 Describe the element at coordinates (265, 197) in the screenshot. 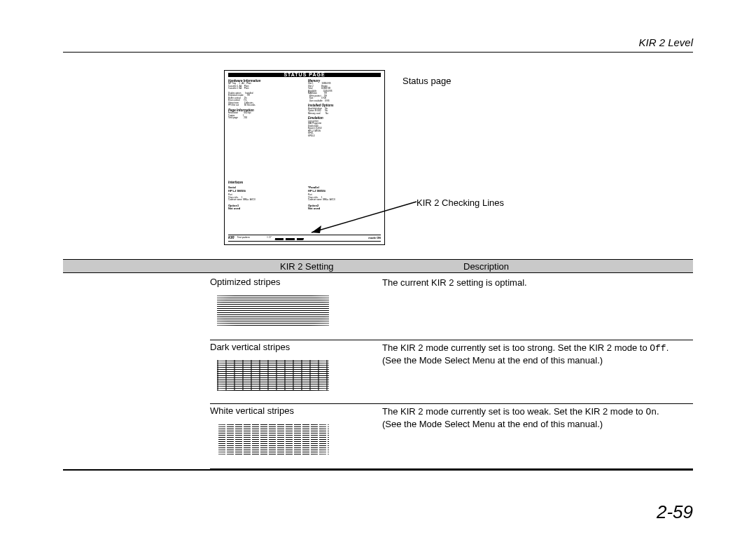

I see `st-serial-body: Port Chars info. 1 Codeset name IBM-a AS…` at that location.